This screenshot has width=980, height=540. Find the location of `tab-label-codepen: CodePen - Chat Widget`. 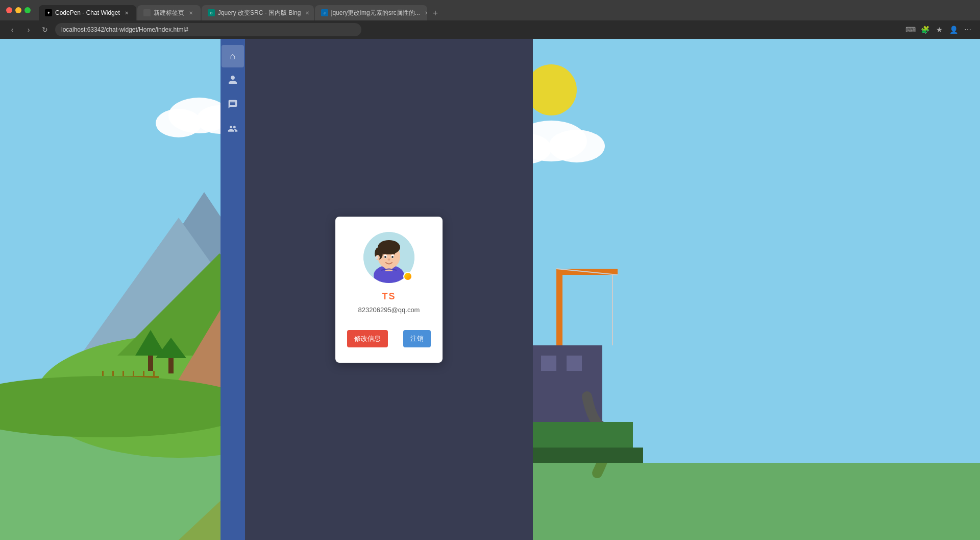

tab-label-codepen: CodePen - Chat Widget is located at coordinates (88, 13).